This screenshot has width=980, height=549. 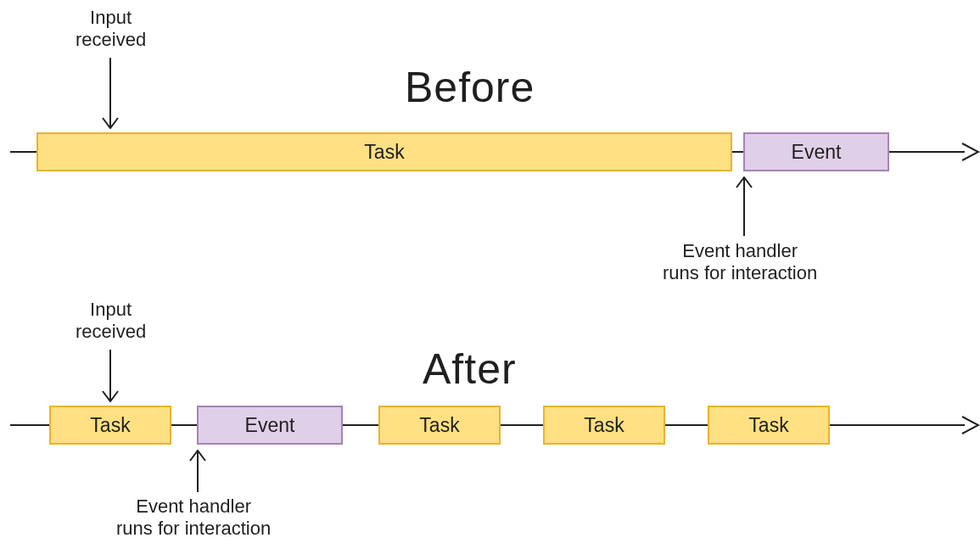 What do you see at coordinates (110, 425) in the screenshot?
I see `after-task-block-1: Task` at bounding box center [110, 425].